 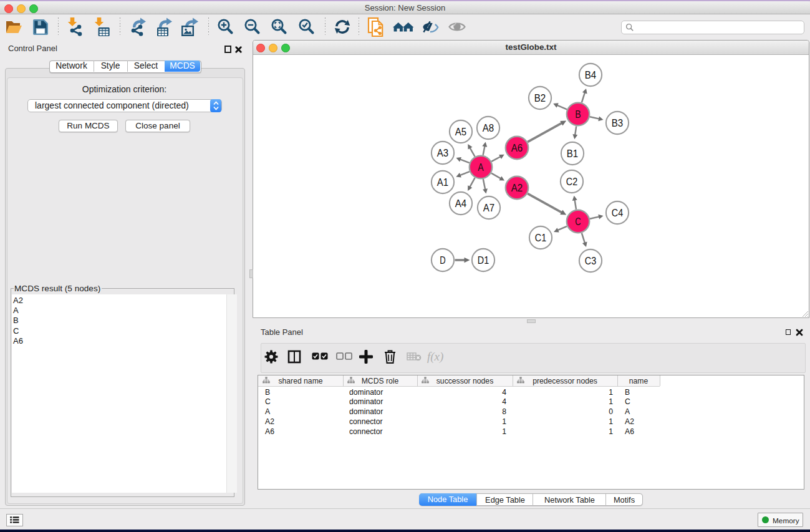 I want to click on svg-text: A2, so click(x=517, y=188).